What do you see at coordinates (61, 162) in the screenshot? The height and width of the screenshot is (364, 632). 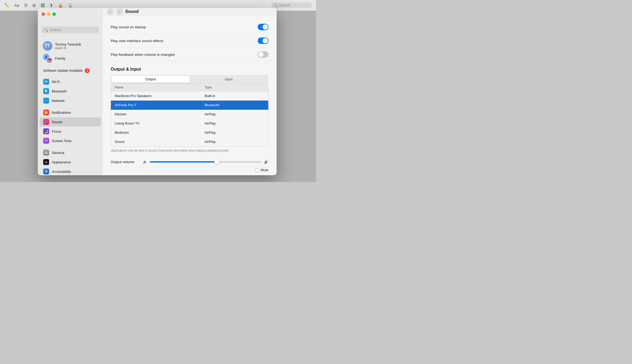 I see `sidebar-item-label: Appearance` at bounding box center [61, 162].